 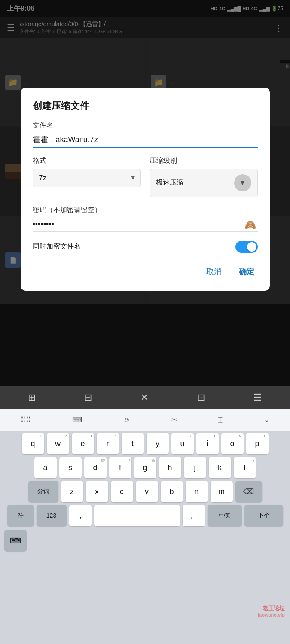 What do you see at coordinates (15, 541) in the screenshot?
I see `key-keyboard-toggle: ⌨` at bounding box center [15, 541].